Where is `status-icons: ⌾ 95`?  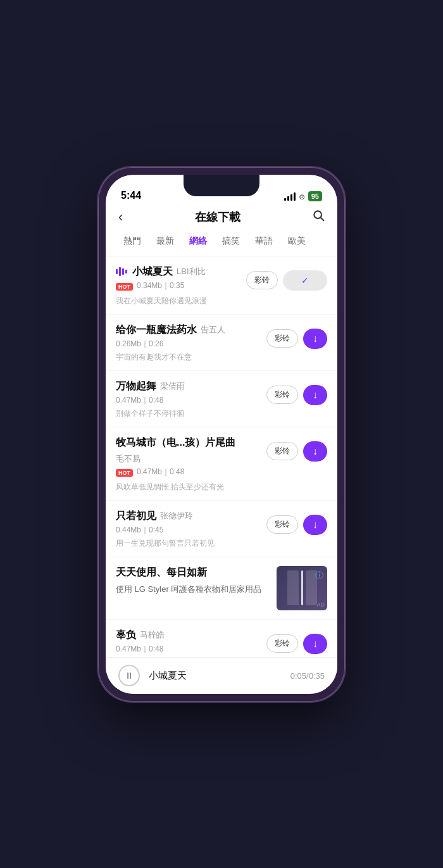 status-icons: ⌾ 95 is located at coordinates (303, 196).